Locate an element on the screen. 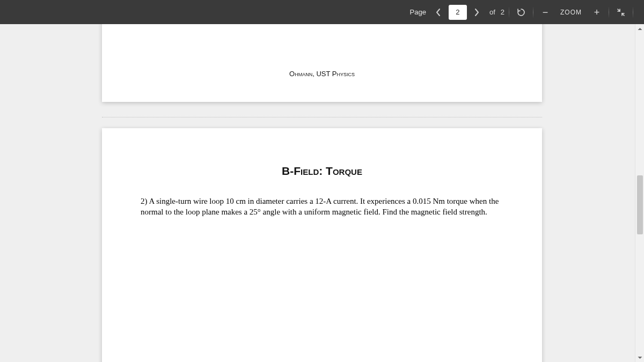 The image size is (644, 362). collapse-icon is located at coordinates (621, 12).